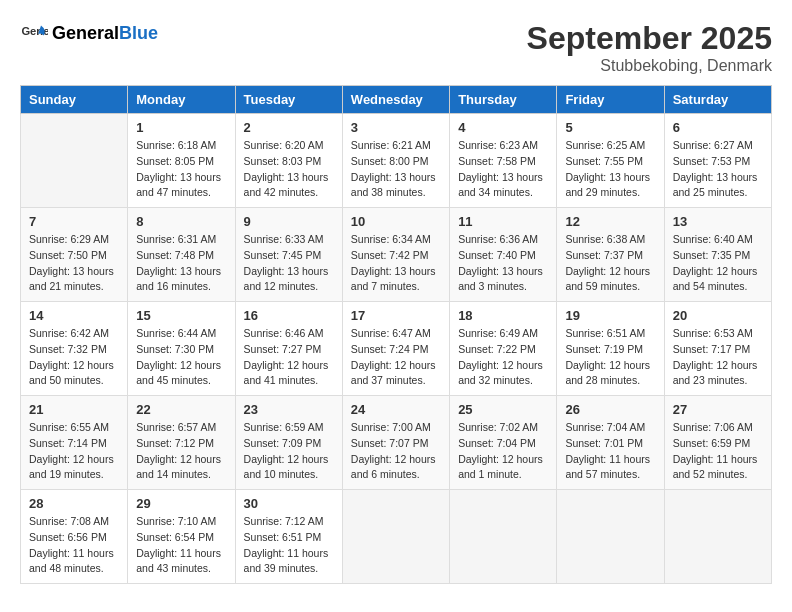 The height and width of the screenshot is (612, 792). Describe the element at coordinates (650, 66) in the screenshot. I see `location-subtitle: Stubbekobing, Denmark` at that location.